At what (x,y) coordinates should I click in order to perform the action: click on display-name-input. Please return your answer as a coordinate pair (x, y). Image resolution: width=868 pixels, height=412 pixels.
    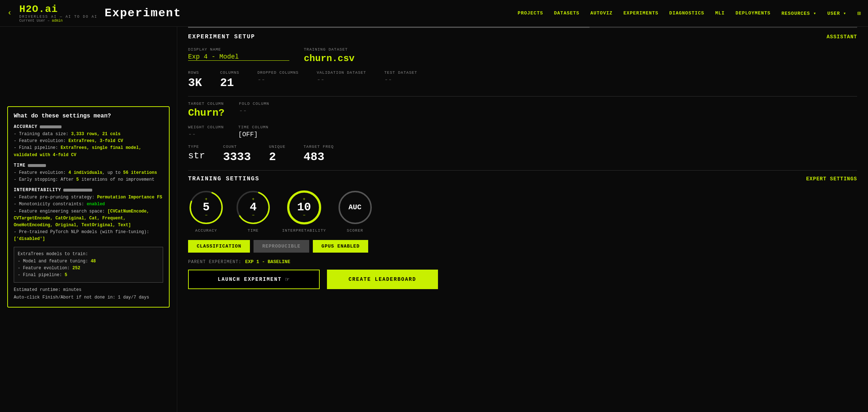
    Looking at the image, I should click on (239, 57).